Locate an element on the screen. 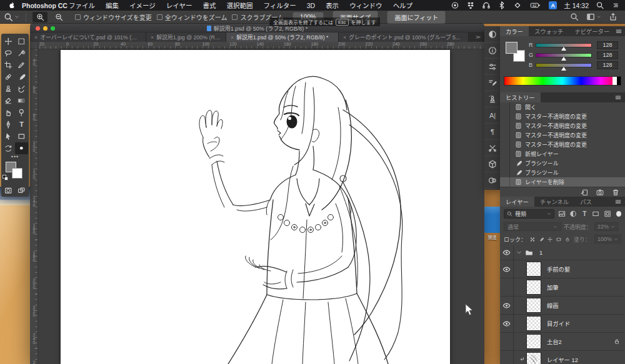 The width and height of the screenshot is (625, 364). menu-item-3: レイヤー is located at coordinates (179, 5).